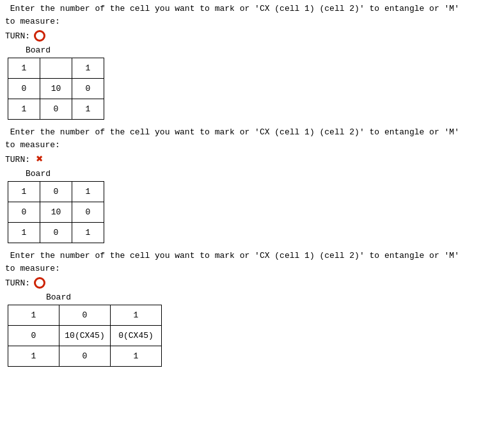 This screenshot has width=481, height=448. What do you see at coordinates (240, 283) in the screenshot?
I see `turn-line-3: TURN:` at bounding box center [240, 283].